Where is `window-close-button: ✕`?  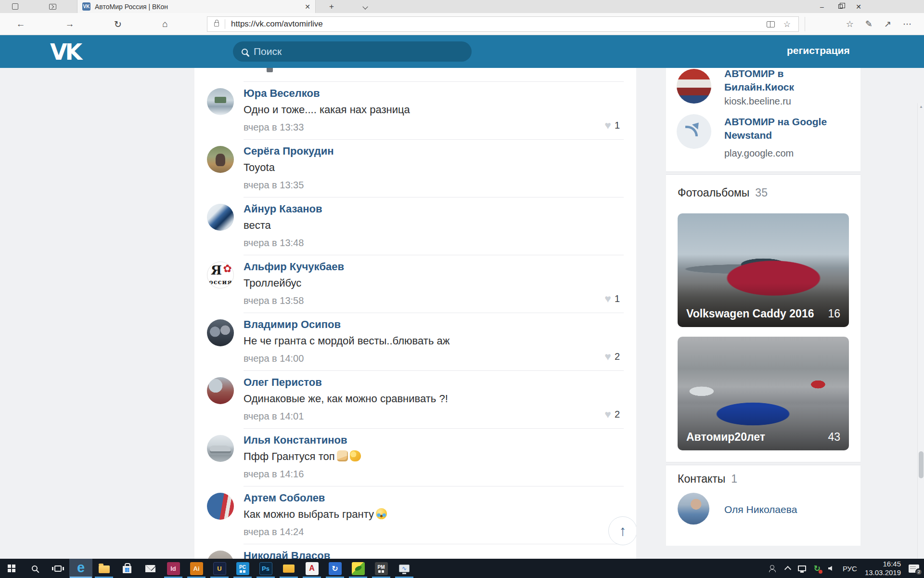 window-close-button: ✕ is located at coordinates (859, 7).